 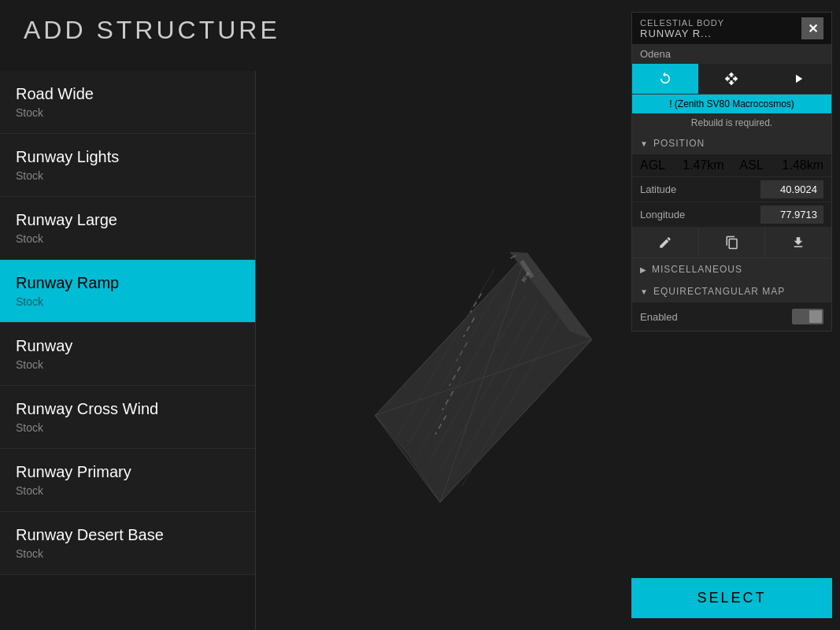 What do you see at coordinates (128, 302) in the screenshot?
I see `sidebar-item-sub-runway-ramp: Stock` at bounding box center [128, 302].